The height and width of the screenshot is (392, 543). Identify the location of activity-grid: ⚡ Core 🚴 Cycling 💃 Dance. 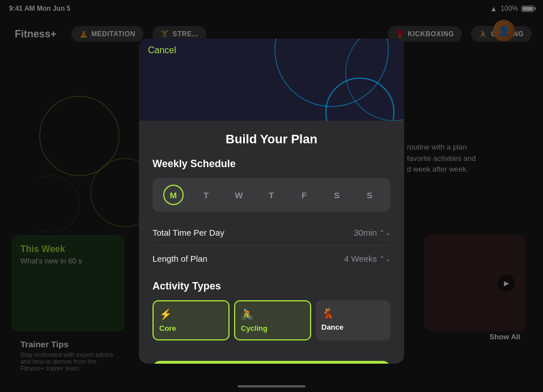
(272, 321).